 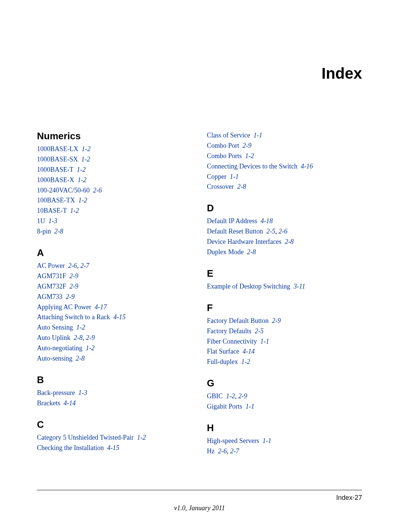 What do you see at coordinates (55, 180) in the screenshot?
I see `index-term: 1000BASE-X` at bounding box center [55, 180].